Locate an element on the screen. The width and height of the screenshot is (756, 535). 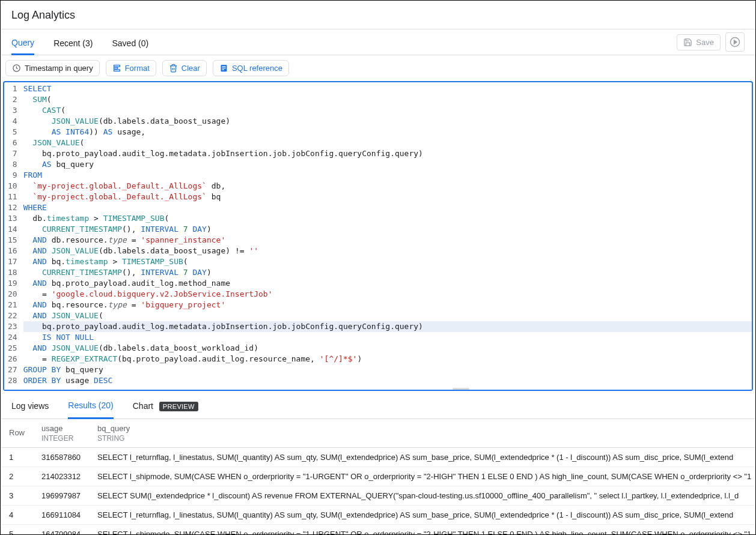
col-header-row: Row is located at coordinates (17, 434).